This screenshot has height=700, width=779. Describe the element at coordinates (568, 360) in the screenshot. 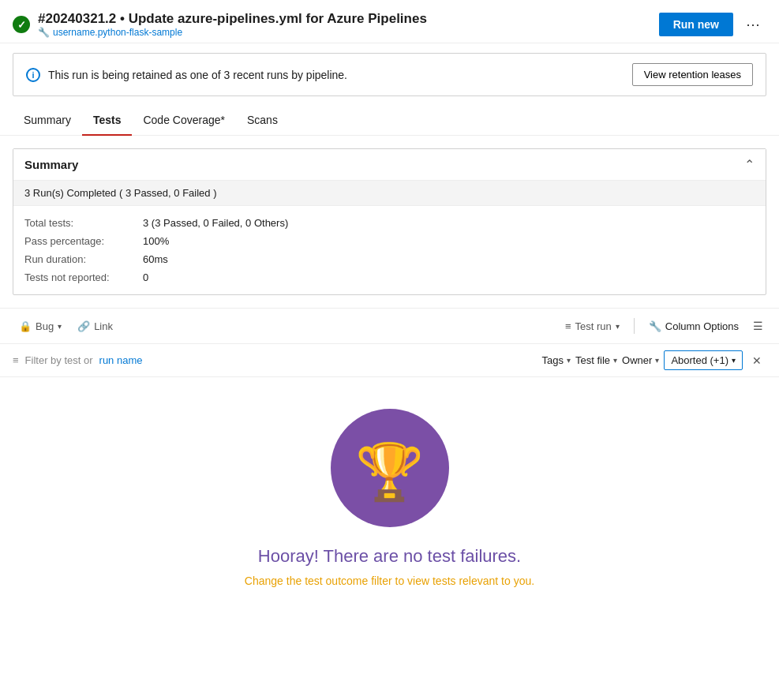

I see `tags-chevron-icon: ▾` at that location.